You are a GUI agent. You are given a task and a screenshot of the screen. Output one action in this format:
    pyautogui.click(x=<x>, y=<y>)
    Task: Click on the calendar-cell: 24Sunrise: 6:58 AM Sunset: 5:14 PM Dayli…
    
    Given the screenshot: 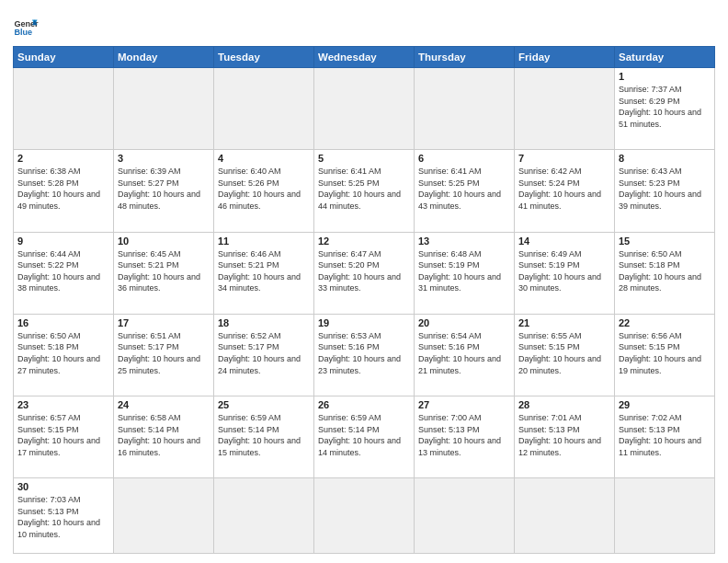 What is the action you would take?
    pyautogui.click(x=164, y=438)
    